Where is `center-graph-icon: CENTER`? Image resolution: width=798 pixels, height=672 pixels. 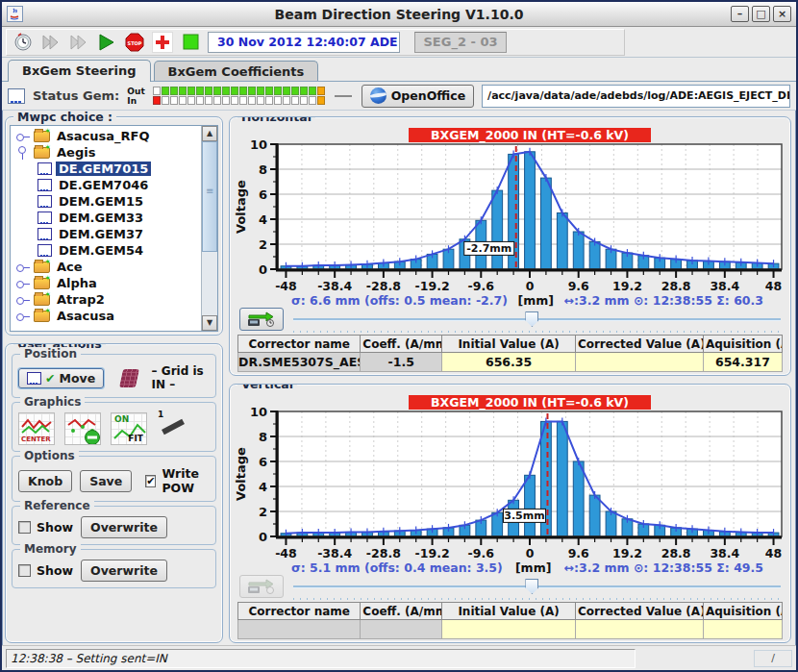 center-graph-icon: CENTER is located at coordinates (37, 429).